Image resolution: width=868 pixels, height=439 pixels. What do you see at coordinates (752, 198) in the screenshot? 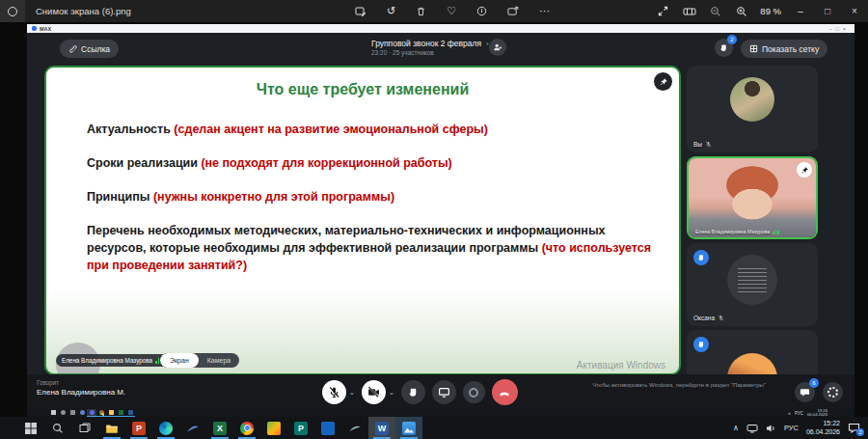
I see `participant-tile-speaker: Елена Владимировна Мазурова` at bounding box center [752, 198].